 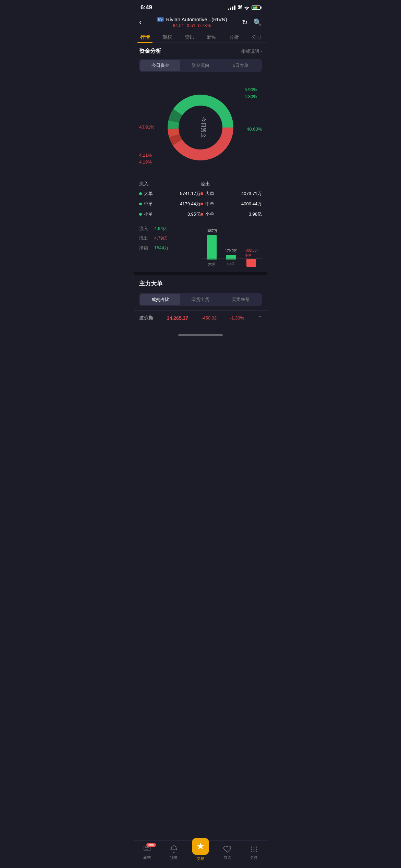 What do you see at coordinates (260, 318) in the screenshot?
I see `chevron-up-icon: ⌃` at bounding box center [260, 318].